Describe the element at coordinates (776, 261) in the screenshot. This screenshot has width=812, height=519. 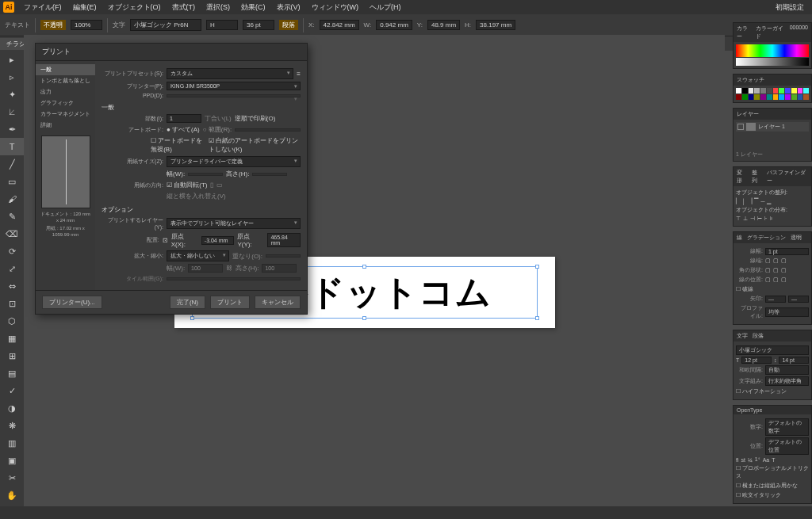
I see `cap-round-icon: ▢` at that location.